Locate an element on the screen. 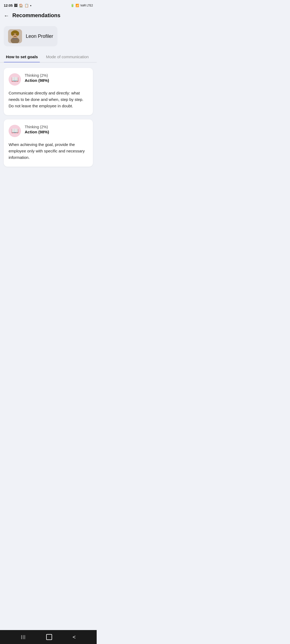  profile-name: Leon Profiler is located at coordinates (39, 36).